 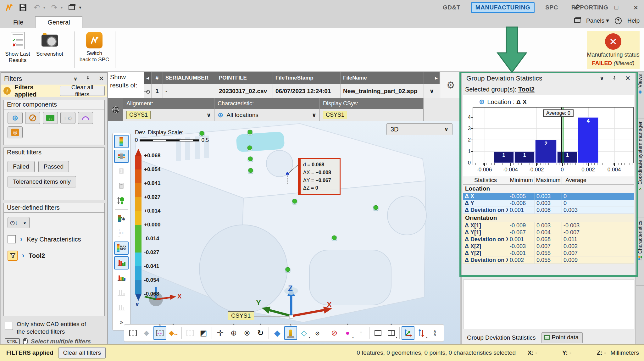 What do you see at coordinates (121, 201) in the screenshot?
I see `point-size-icon` at bounding box center [121, 201].